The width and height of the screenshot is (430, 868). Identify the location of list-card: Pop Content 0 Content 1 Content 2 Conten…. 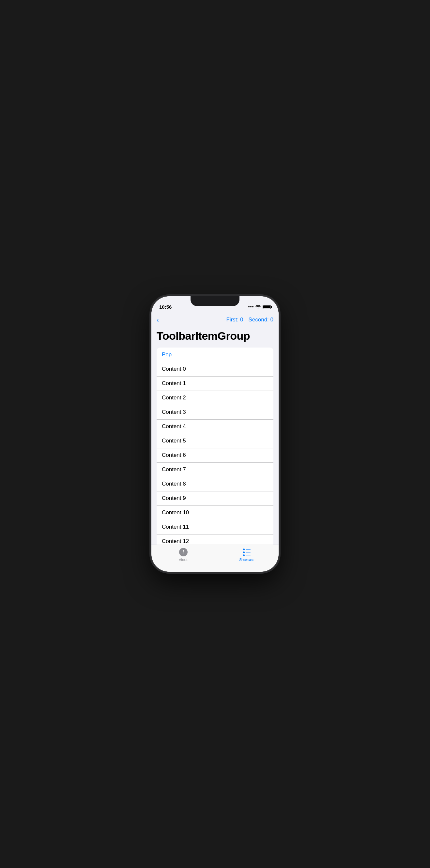
(215, 446).